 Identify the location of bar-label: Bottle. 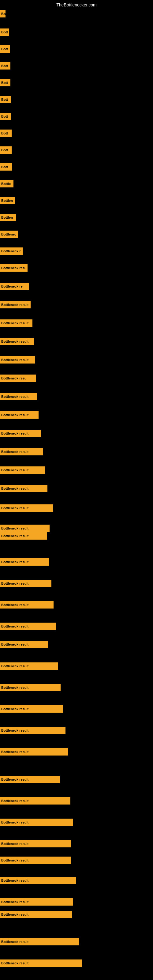
(6, 184).